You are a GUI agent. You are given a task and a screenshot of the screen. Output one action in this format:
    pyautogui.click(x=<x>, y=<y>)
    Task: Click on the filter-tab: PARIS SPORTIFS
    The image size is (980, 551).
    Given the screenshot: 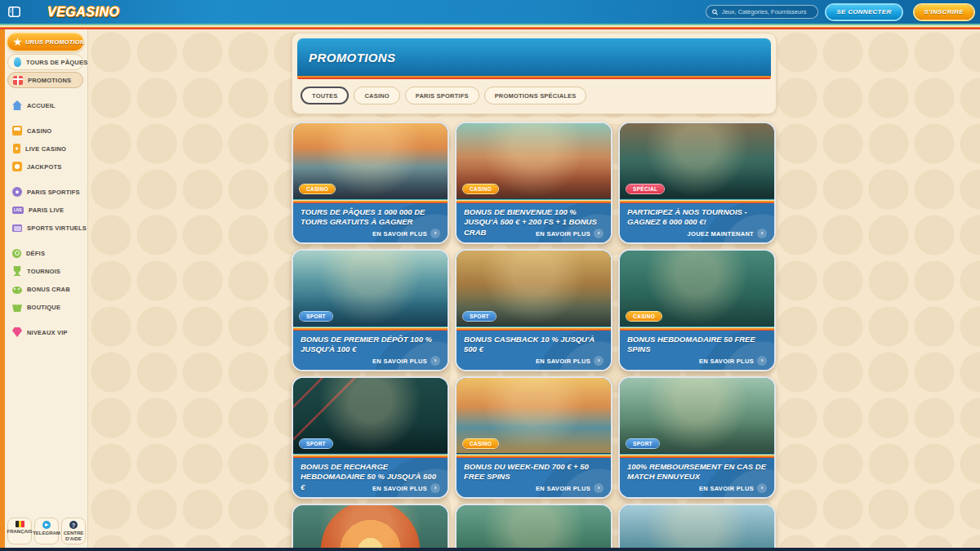 What is the action you would take?
    pyautogui.click(x=443, y=96)
    